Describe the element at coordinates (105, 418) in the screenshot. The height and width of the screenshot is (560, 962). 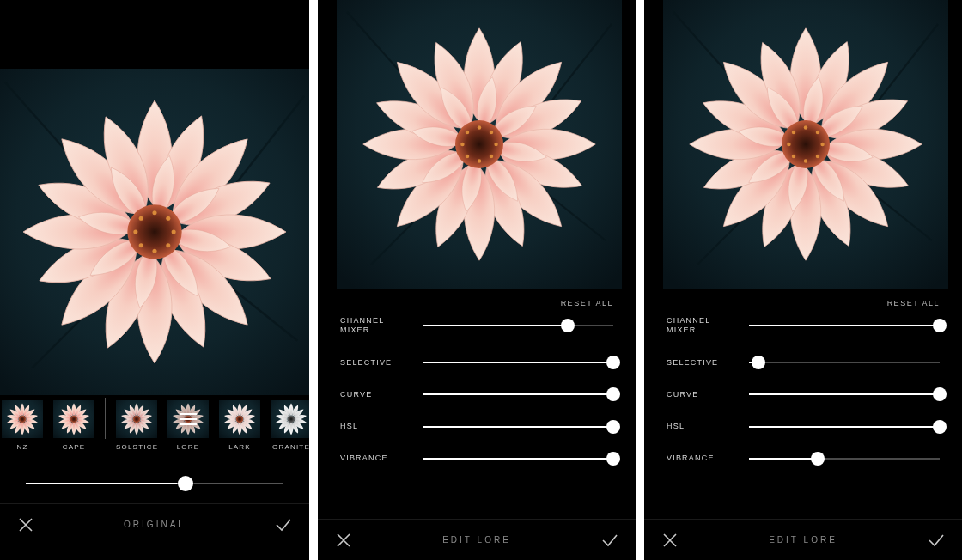
I see `filmstrip-separator` at that location.